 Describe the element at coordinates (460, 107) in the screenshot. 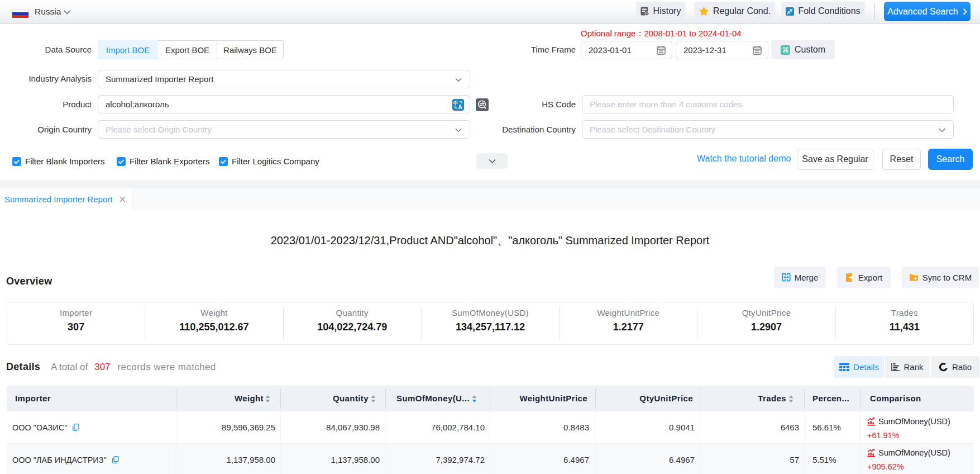

I see `svg-text: A` at that location.